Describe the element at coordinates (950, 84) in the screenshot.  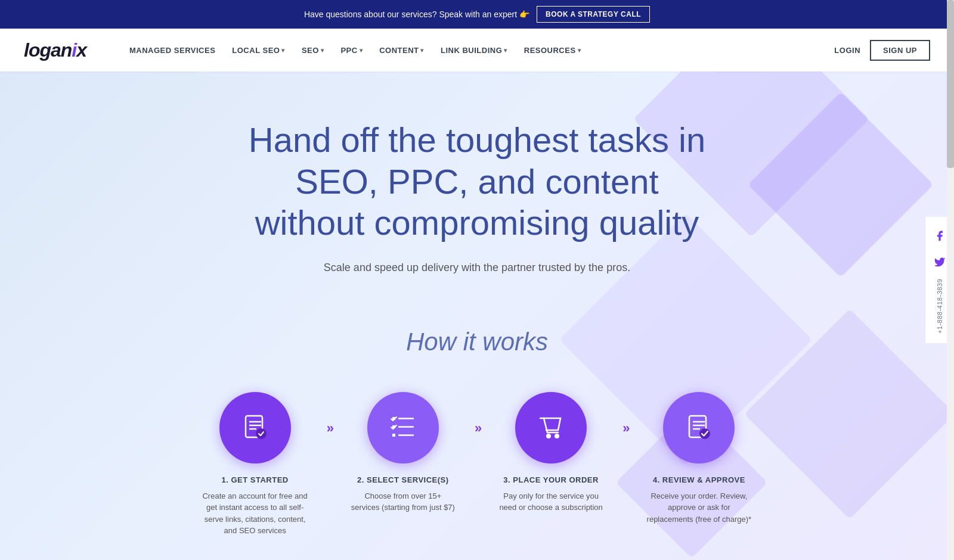
I see `scrollbar-thumb` at that location.